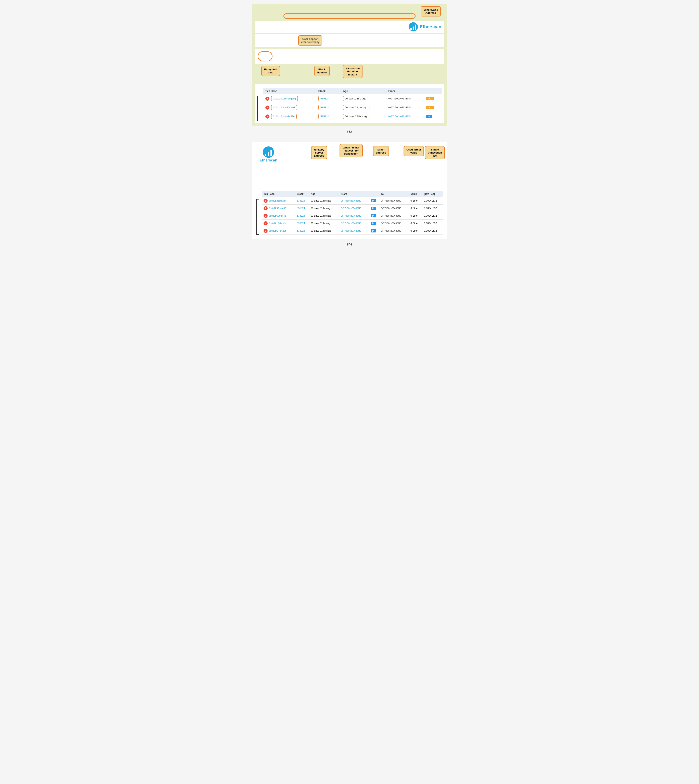 Image resolution: width=699 pixels, height=784 pixels. Describe the element at coordinates (277, 208) in the screenshot. I see `b-txn-hash: 0x0e2b56cvs653` at that location.